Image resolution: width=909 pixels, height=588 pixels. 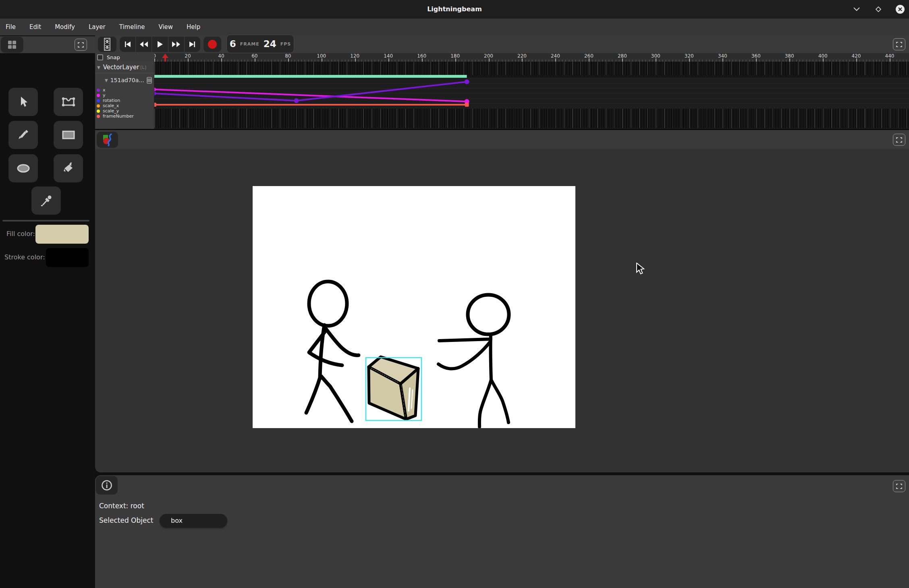 What do you see at coordinates (46, 201) in the screenshot?
I see `tool-eyedropper-button` at bounding box center [46, 201].